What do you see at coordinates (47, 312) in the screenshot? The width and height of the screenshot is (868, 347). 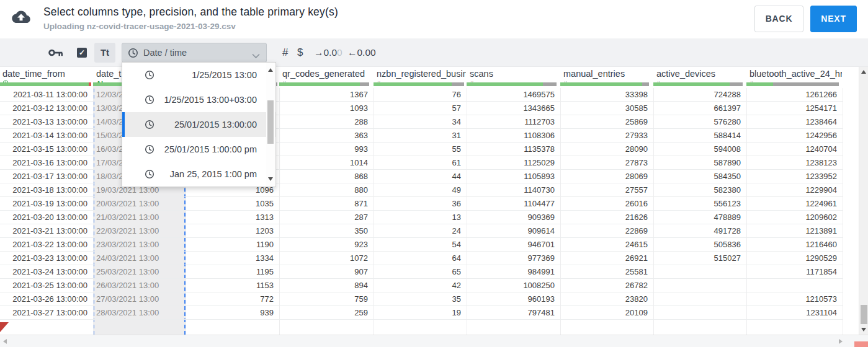 I see `table-cell: 2021-03-27 13:00:00` at bounding box center [47, 312].